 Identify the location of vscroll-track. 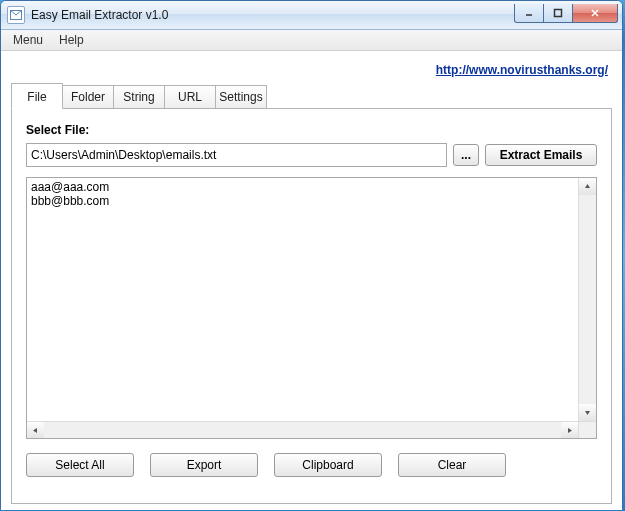
(588, 300).